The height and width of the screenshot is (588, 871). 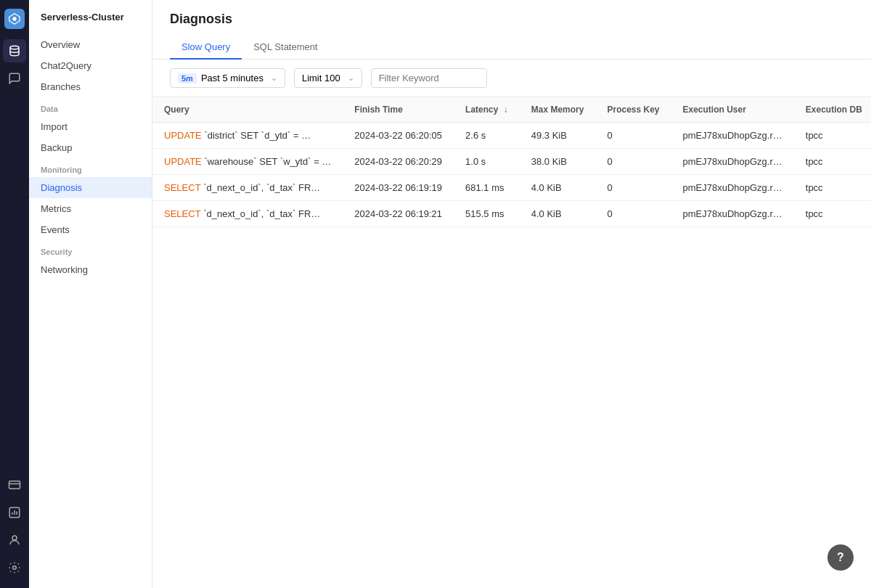 I want to click on section-label-monitoring: Monitoring, so click(x=90, y=168).